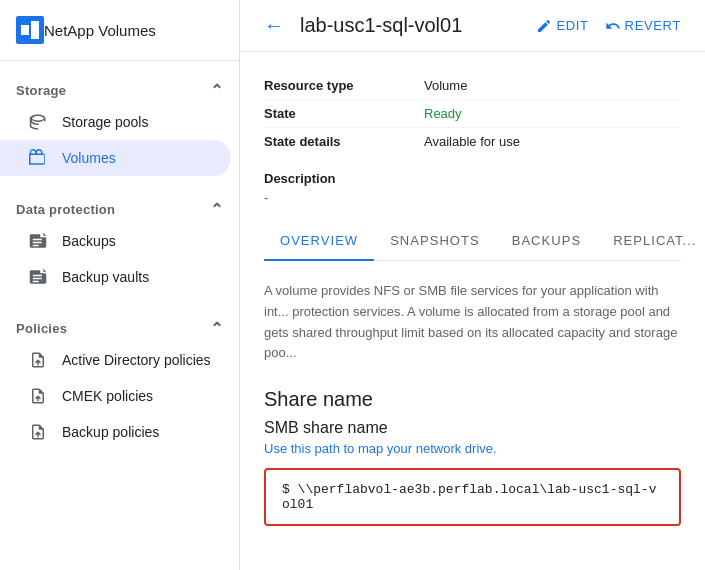 This screenshot has width=705, height=570. I want to click on description-value: -, so click(472, 198).